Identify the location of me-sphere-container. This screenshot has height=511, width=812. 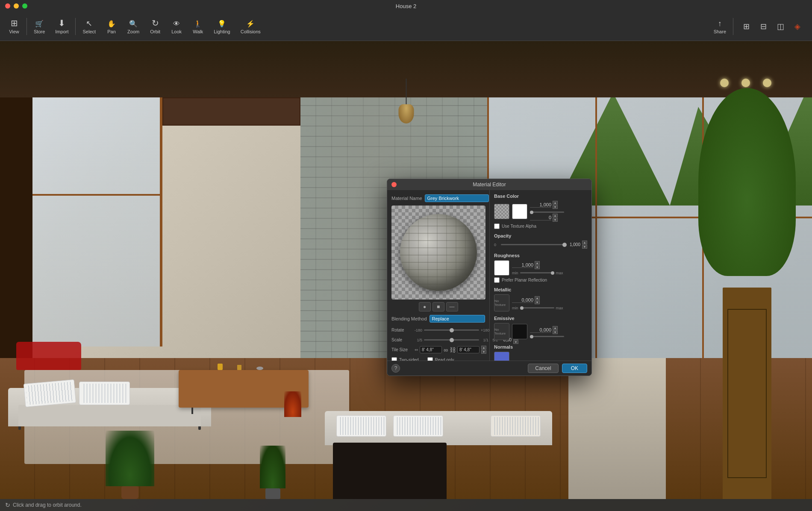
(438, 253).